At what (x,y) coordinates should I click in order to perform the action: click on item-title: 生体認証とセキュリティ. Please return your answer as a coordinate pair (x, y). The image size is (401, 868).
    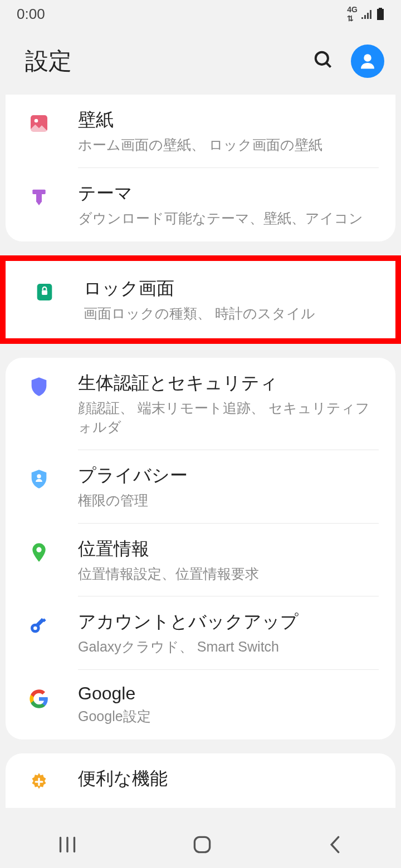
    Looking at the image, I should click on (228, 383).